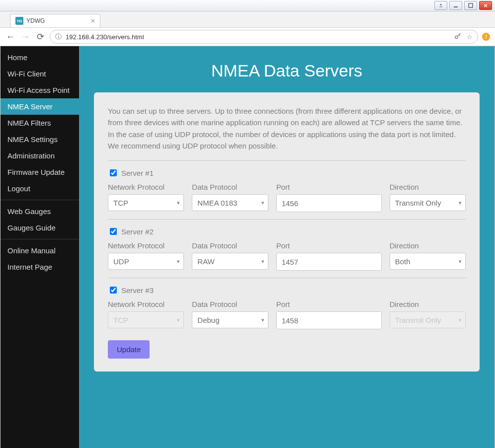 Image resolution: width=495 pixels, height=448 pixels. What do you see at coordinates (146, 203) in the screenshot?
I see `server-1-net-select: TCP` at bounding box center [146, 203].